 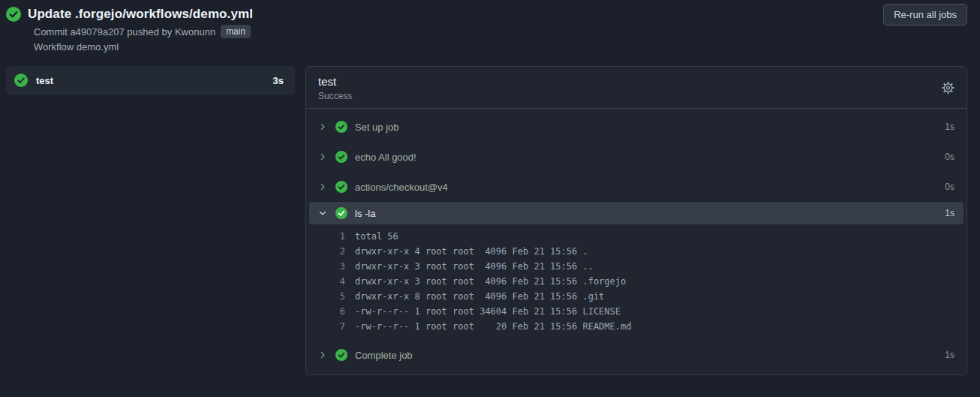 What do you see at coordinates (140, 14) in the screenshot?
I see `page-title: Update .forgejo/workflows/demo.yml` at bounding box center [140, 14].